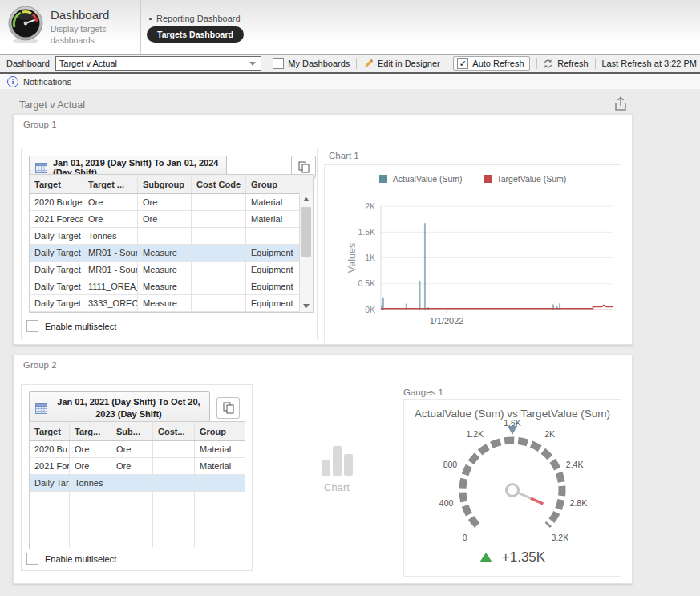 This screenshot has width=700, height=596. I want to click on app-subtitle: Display targets dashboards, so click(87, 35).